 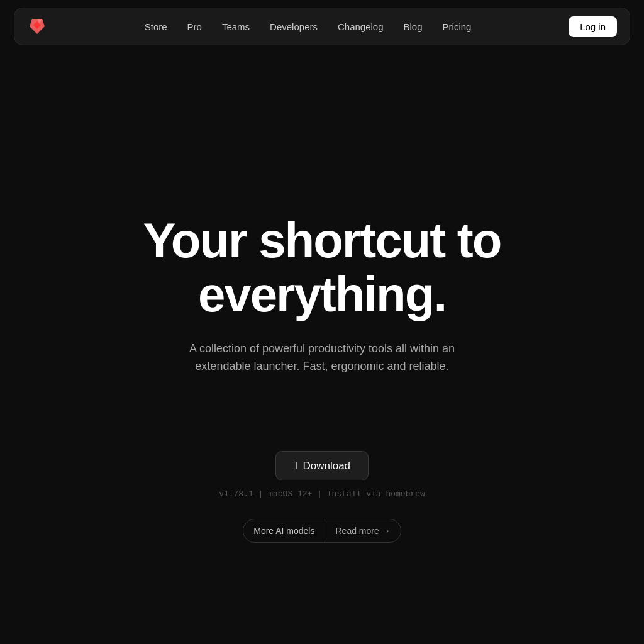 I want to click on separator2: |, so click(x=322, y=494).